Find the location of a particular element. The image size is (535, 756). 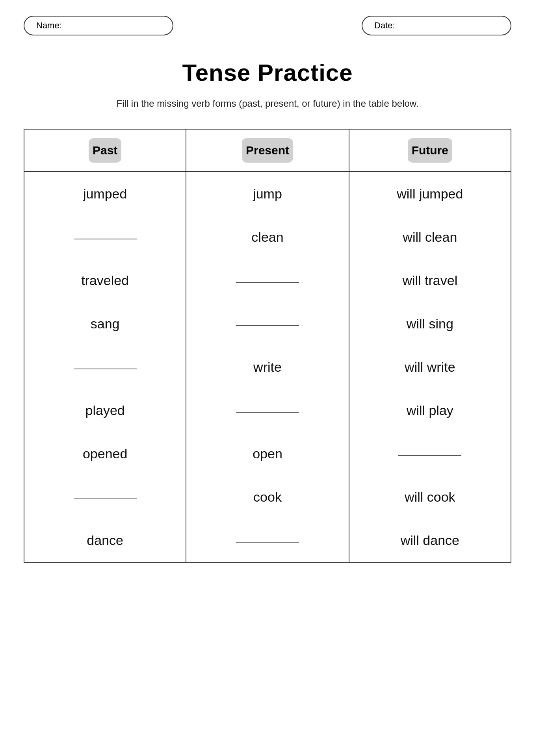

table-row-4-present: write is located at coordinates (267, 367).